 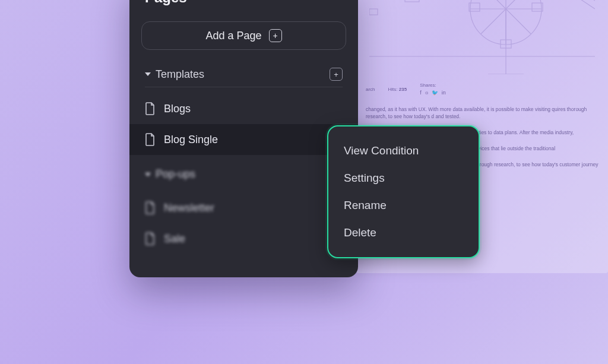 What do you see at coordinates (404, 205) in the screenshot?
I see `context-menu-rename: Rename` at bounding box center [404, 205].